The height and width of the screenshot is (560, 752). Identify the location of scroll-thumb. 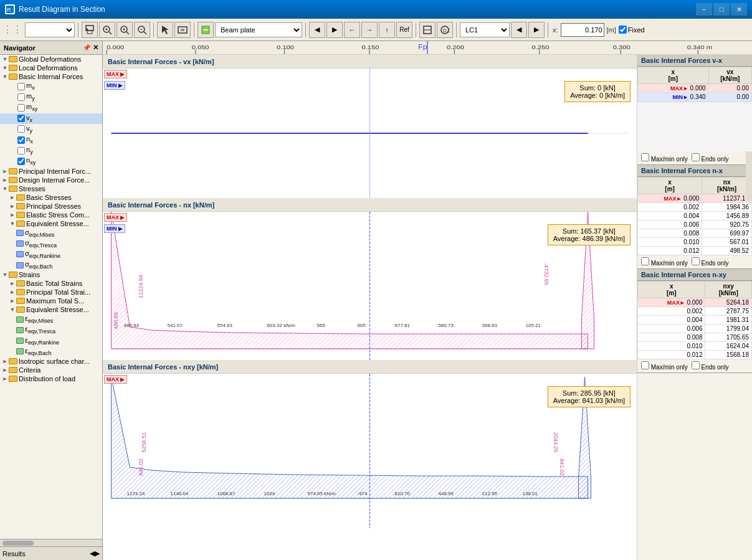
(18, 543).